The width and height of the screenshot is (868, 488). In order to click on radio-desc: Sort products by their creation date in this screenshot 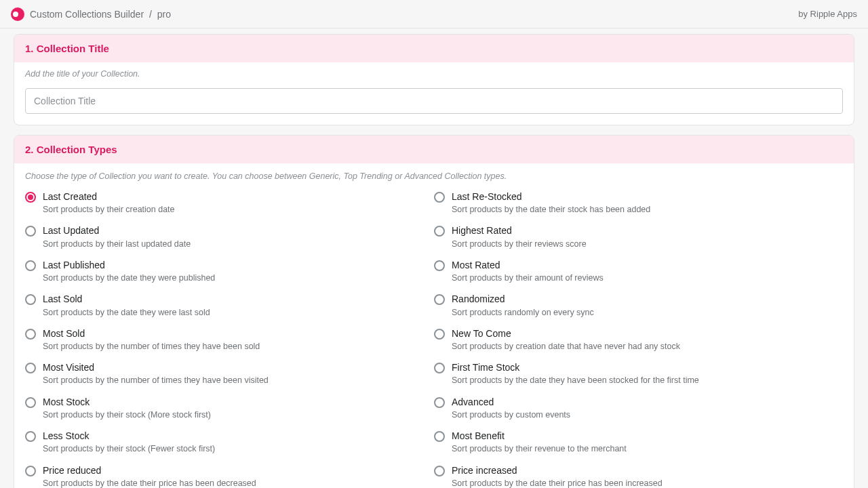, I will do `click(108, 209)`.